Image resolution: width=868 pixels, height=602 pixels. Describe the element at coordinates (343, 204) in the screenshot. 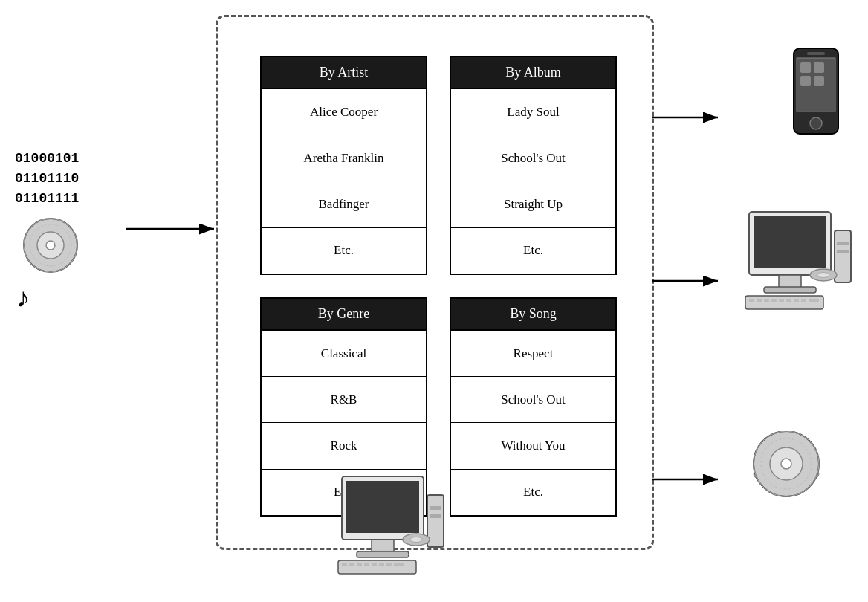

I see `artist-row-3: Badfinger` at that location.